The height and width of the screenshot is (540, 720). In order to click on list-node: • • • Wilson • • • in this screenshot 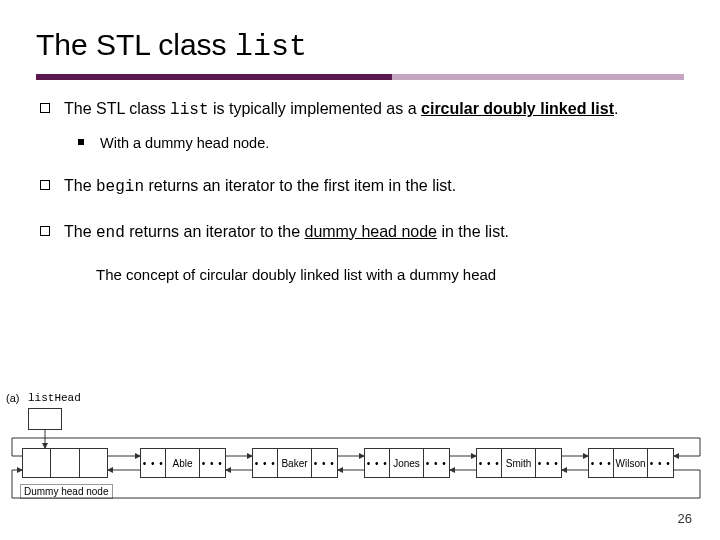, I will do `click(631, 463)`.